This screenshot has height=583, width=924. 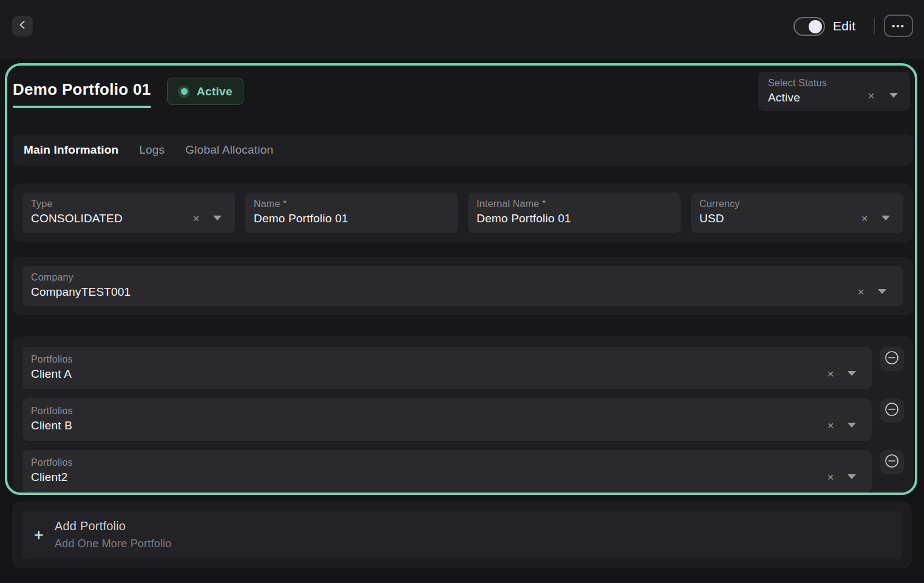 I want to click on topbar-divider, so click(x=874, y=26).